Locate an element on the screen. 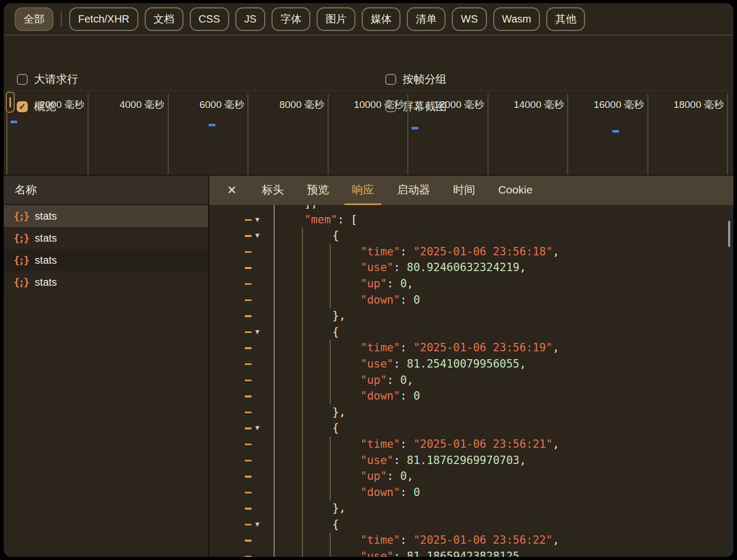 The width and height of the screenshot is (737, 560). code-text: "down": 0 is located at coordinates (391, 300).